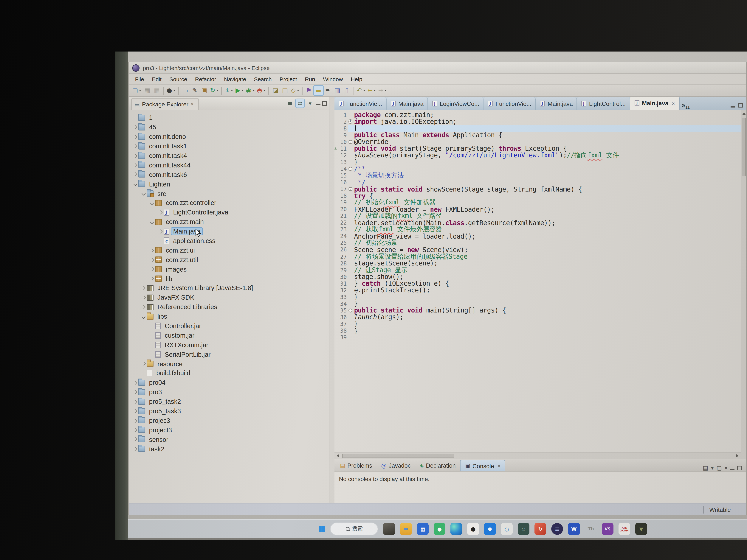 The width and height of the screenshot is (747, 560). Describe the element at coordinates (229, 307) in the screenshot. I see `tree-item-Referenced-Libraries: Referenced Libraries` at that location.